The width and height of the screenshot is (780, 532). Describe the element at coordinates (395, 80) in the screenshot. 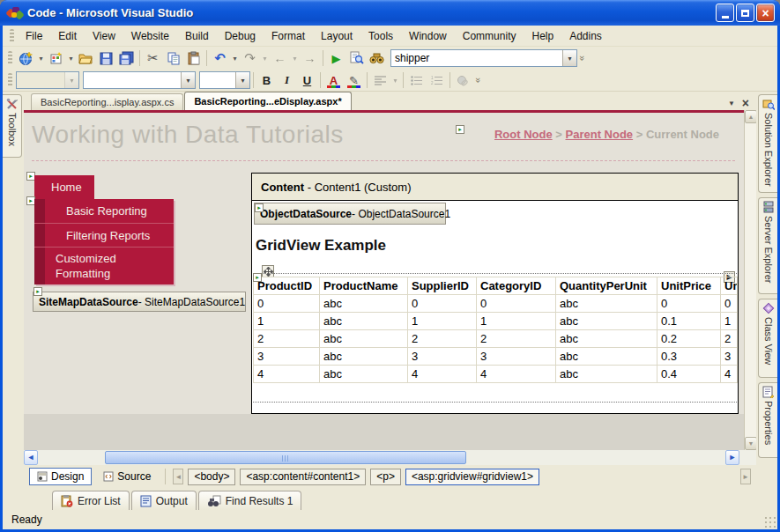

I see `align-dropdown: ▾` at that location.